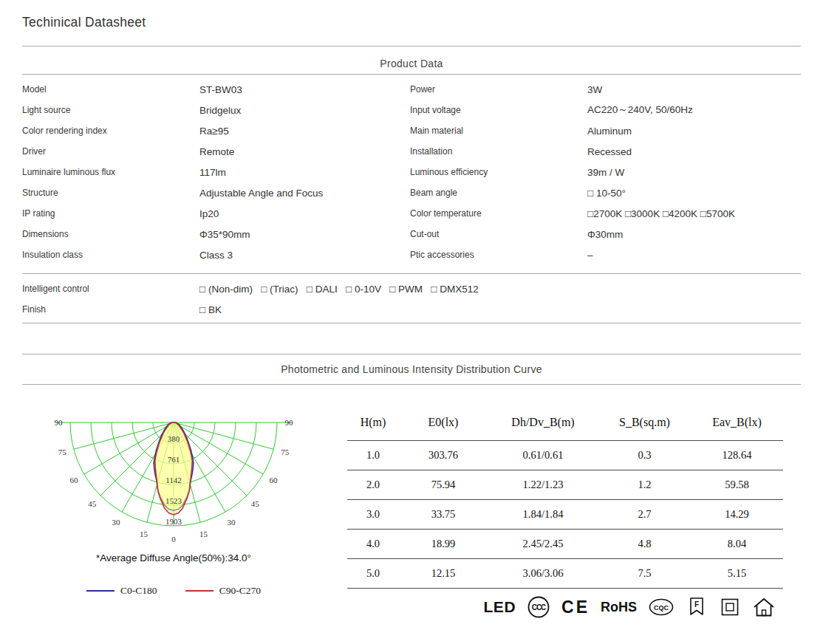 The height and width of the screenshot is (644, 823). What do you see at coordinates (565, 422) in the screenshot?
I see `table-header-row: H(m) E0(lx) Dh/Dv_B(m) S_B(sq.m) Eav_B(l…` at bounding box center [565, 422].